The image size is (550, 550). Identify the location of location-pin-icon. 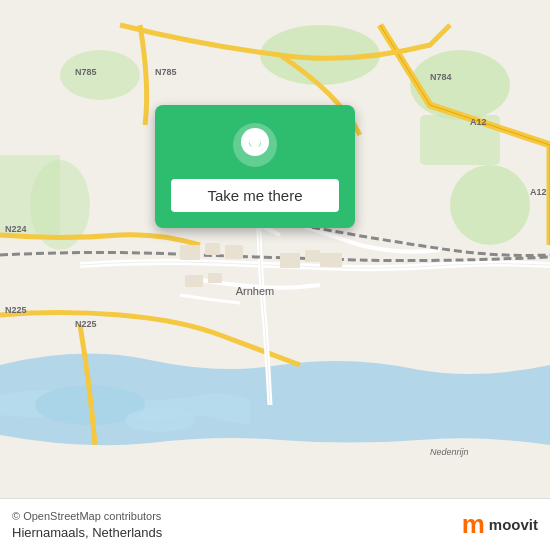
(255, 145).